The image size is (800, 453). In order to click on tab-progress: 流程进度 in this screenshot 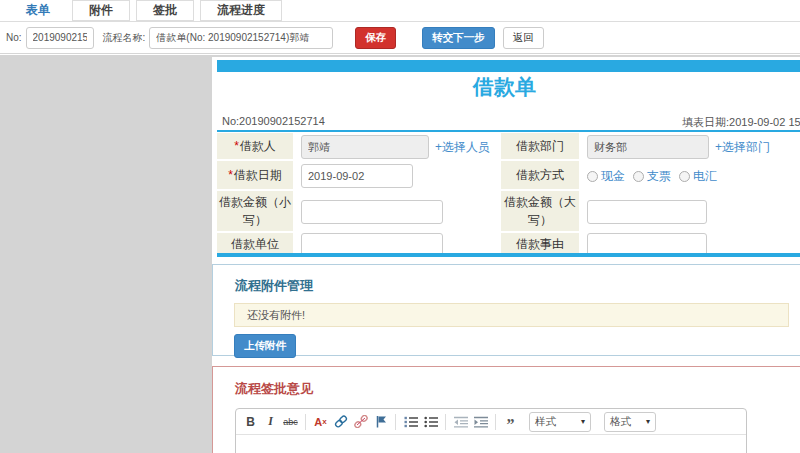, I will do `click(241, 10)`.